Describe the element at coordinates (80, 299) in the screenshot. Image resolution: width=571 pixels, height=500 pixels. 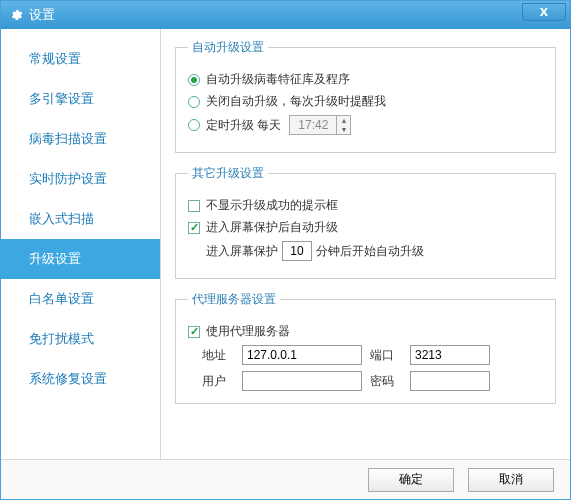
I see `sidebar-item-whitelist: 白名单设置` at that location.